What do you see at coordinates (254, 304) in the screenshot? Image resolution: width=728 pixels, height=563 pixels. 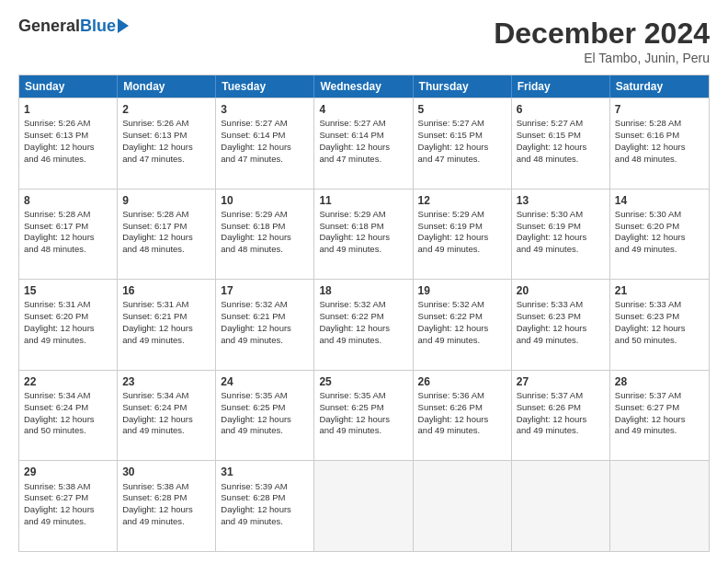 I see `sunrise-text: Sunrise: 5:32 AM` at bounding box center [254, 304].